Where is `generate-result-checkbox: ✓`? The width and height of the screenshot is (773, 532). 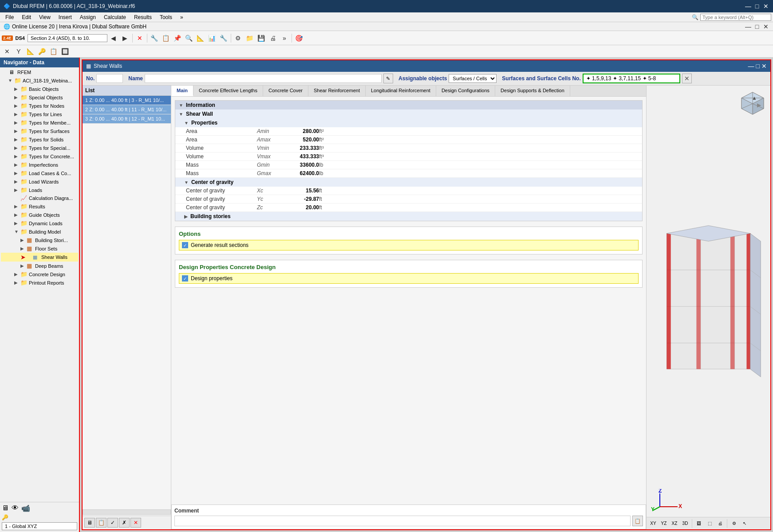
generate-result-checkbox: ✓ is located at coordinates (185, 245).